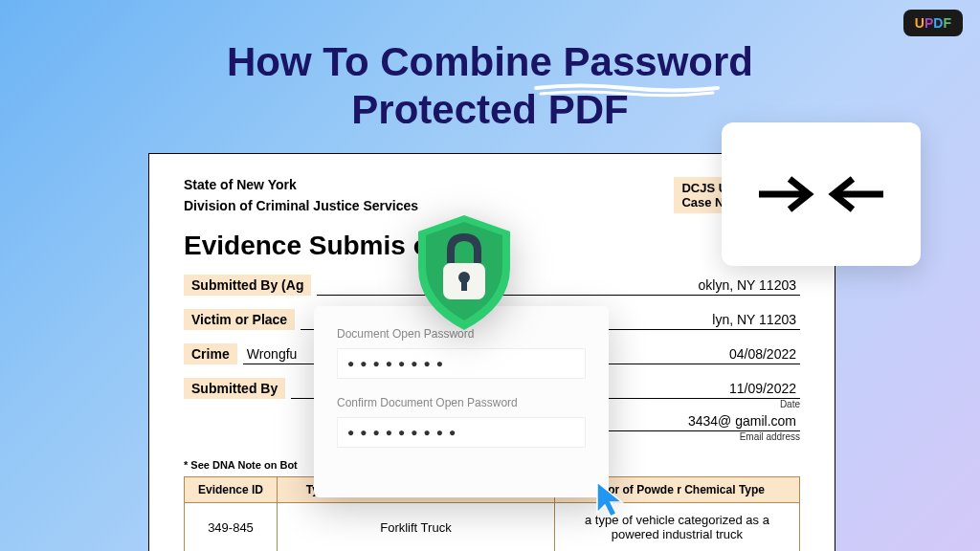  Describe the element at coordinates (301, 185) in the screenshot. I see `doc-state: State of New York` at that location.